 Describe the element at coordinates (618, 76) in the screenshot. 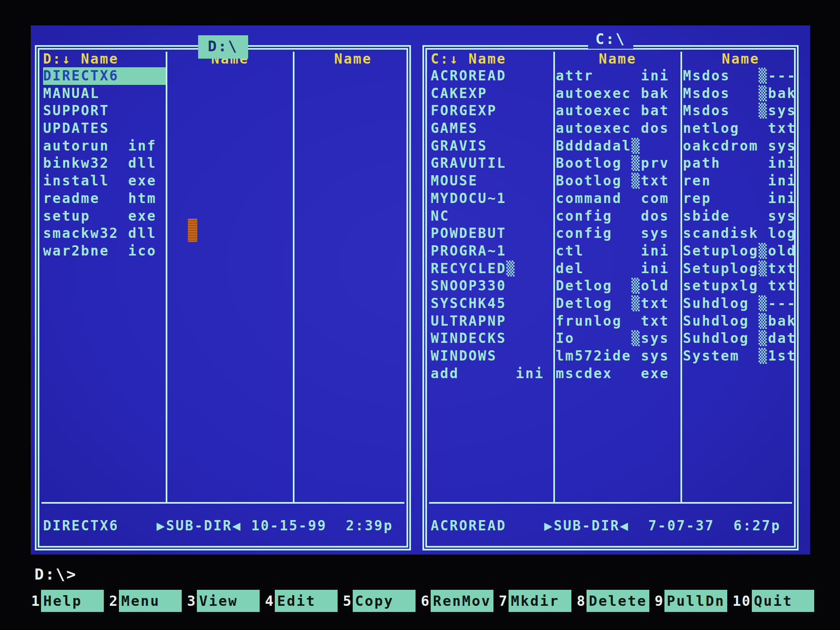

I see `file-row: attr ini` at that location.